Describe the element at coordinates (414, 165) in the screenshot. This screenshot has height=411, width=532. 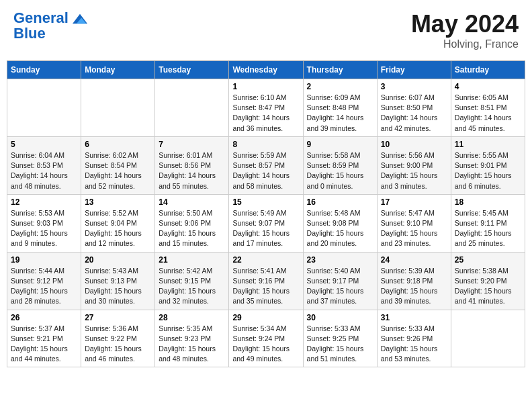
I see `calendar-cell: 10Sunrise: 5:56 AM Sunset: 9:00 PM Dayli…` at that location.